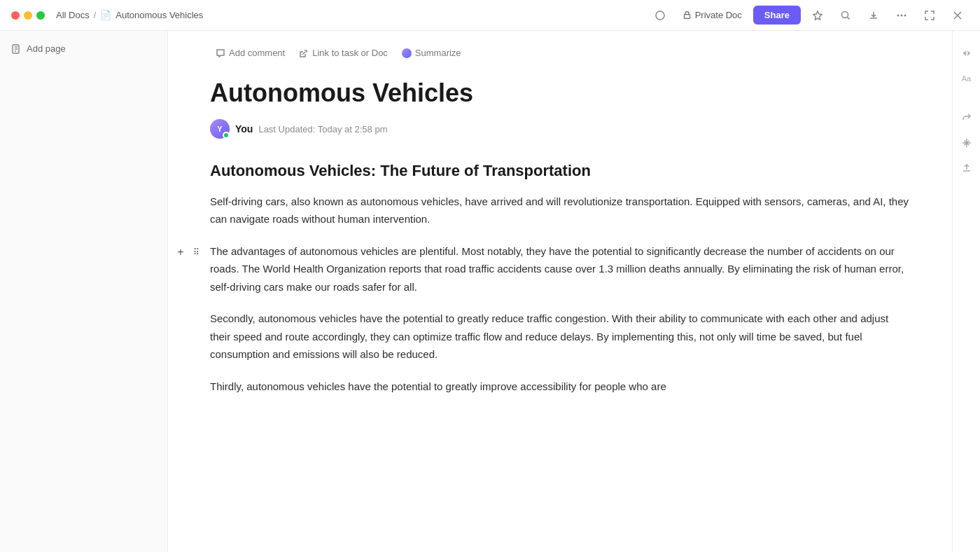  Describe the element at coordinates (967, 53) in the screenshot. I see `collapse-icon` at that location.